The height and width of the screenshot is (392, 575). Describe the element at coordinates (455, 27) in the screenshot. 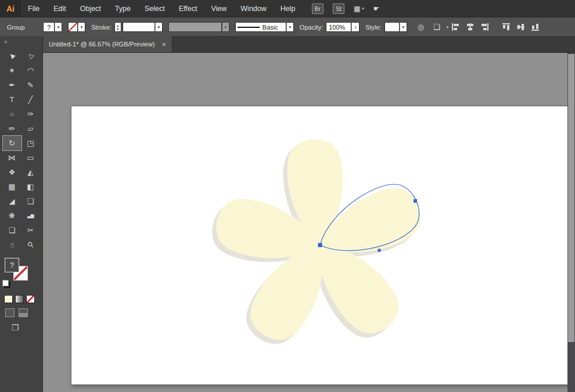

I see `align-horizontal-left-icon` at that location.